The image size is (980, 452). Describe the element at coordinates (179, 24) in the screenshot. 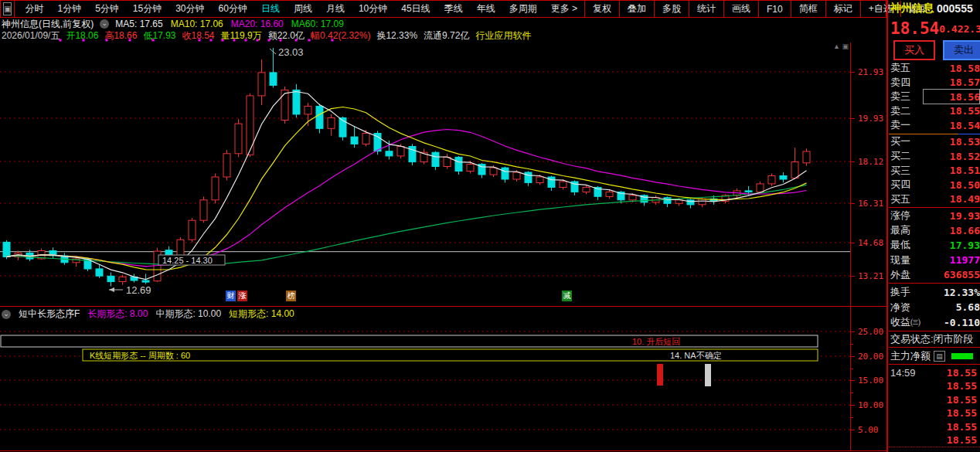

I see `ma-info-row: 神州信息(日线,前复权) ⌄ MA5: 17.65MA10: 17.06MA20…` at that location.